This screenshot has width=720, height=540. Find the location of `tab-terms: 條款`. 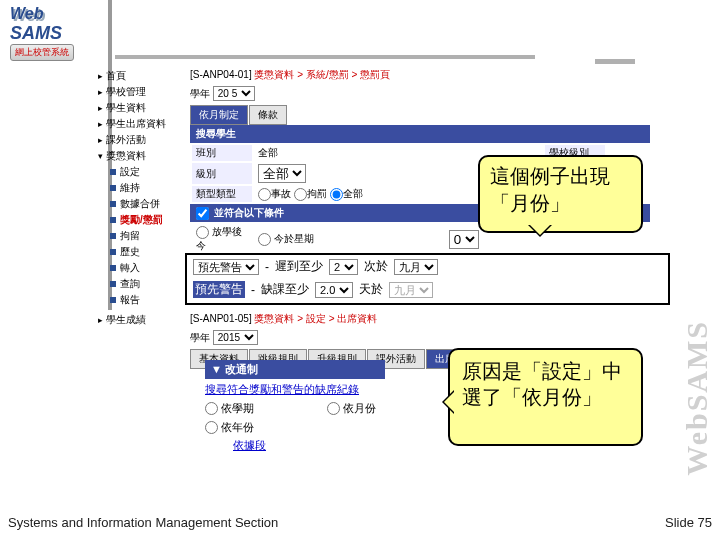

tab-terms: 條款 is located at coordinates (268, 115).